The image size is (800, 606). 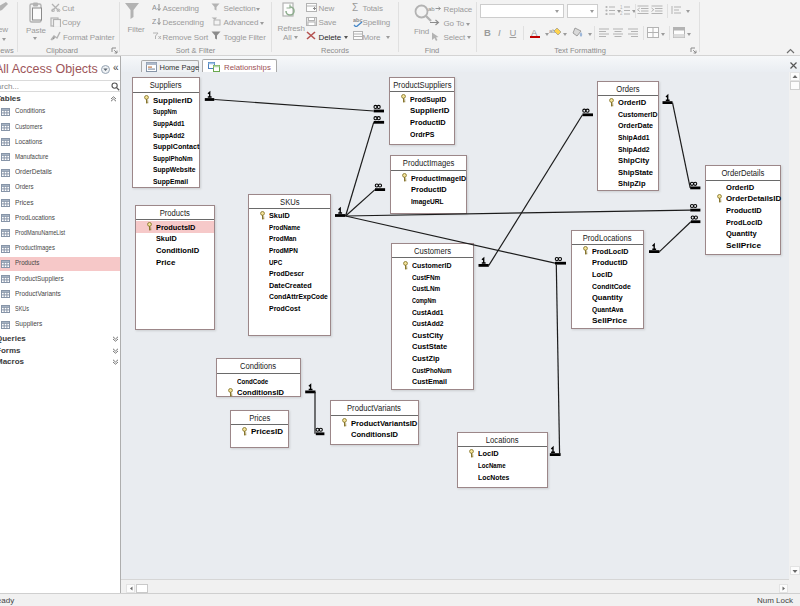 I want to click on svg-text: 1, so click(x=622, y=8).